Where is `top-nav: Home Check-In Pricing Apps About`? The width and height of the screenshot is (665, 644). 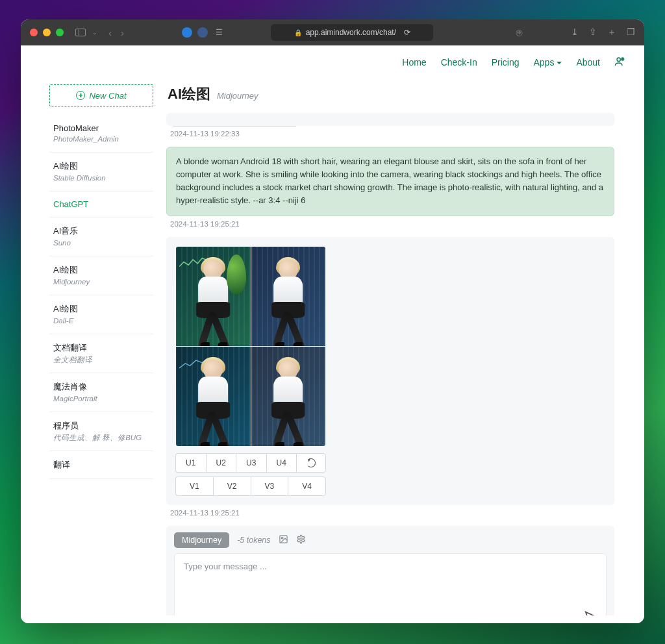 top-nav: Home Check-In Pricing Apps About is located at coordinates (332, 62).